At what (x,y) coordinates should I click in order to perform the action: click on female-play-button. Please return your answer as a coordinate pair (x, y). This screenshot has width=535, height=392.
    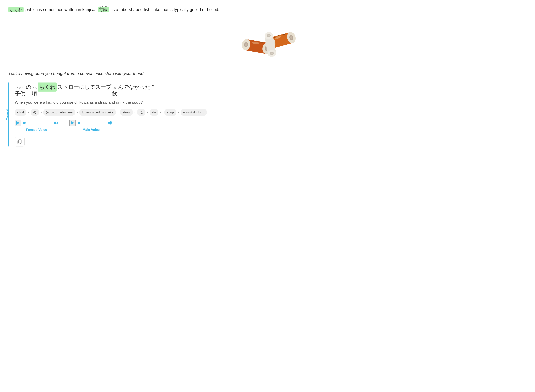
    Looking at the image, I should click on (18, 123).